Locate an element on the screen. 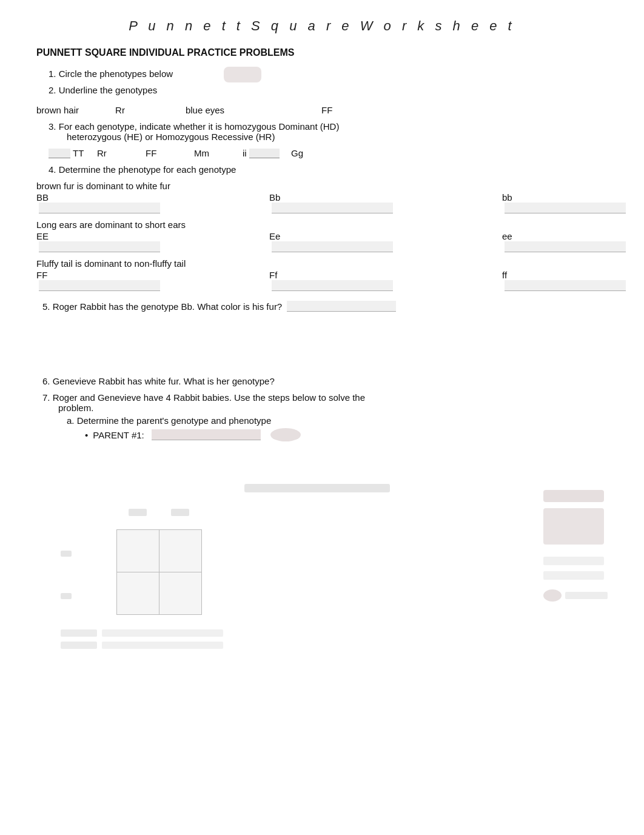 The height and width of the screenshot is (835, 644). q7-suba: a. Determine the parent's genotype and p… is located at coordinates (337, 421).